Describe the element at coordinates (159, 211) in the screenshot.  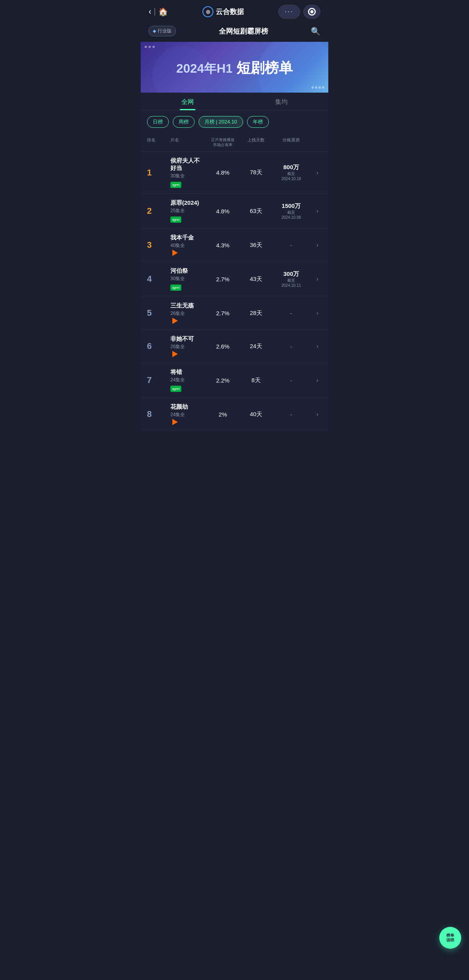
I see `rank-number: 2` at that location.